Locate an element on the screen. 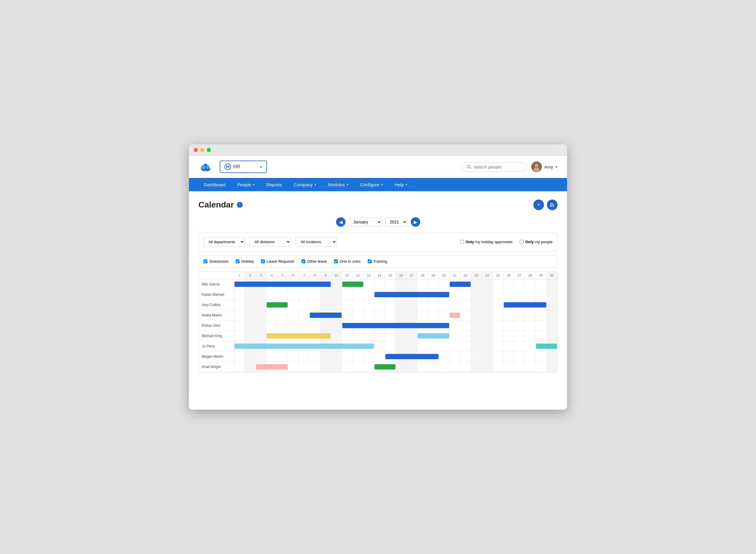 The width and height of the screenshot is (756, 554). sicknesses-checkbox is located at coordinates (205, 262).